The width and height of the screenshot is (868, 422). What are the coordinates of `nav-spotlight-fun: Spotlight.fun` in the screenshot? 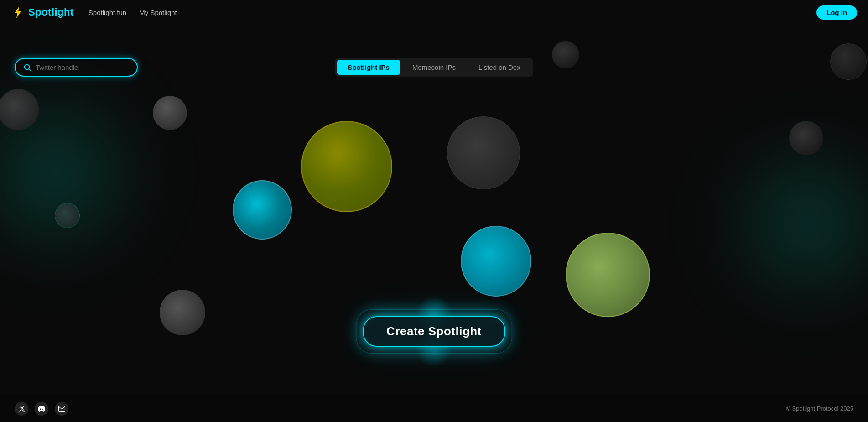 It's located at (108, 13).